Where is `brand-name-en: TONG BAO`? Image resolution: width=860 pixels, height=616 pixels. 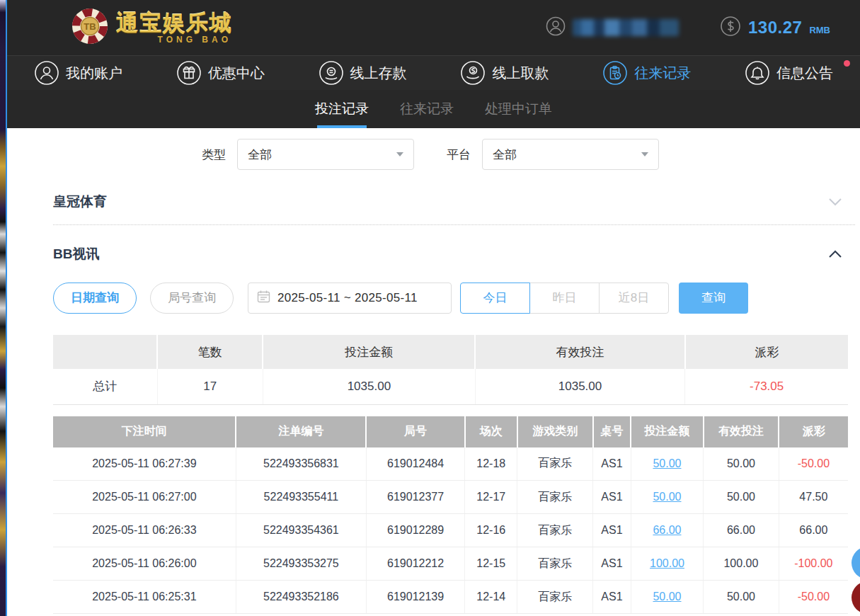 brand-name-en: TONG BAO is located at coordinates (174, 40).